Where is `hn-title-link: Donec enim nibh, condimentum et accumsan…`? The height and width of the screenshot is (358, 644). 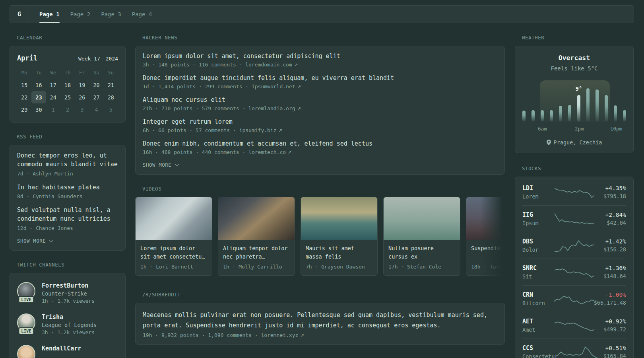
hn-title-link: Donec enim nibh, condimentum et accumsan… is located at coordinates (320, 144).